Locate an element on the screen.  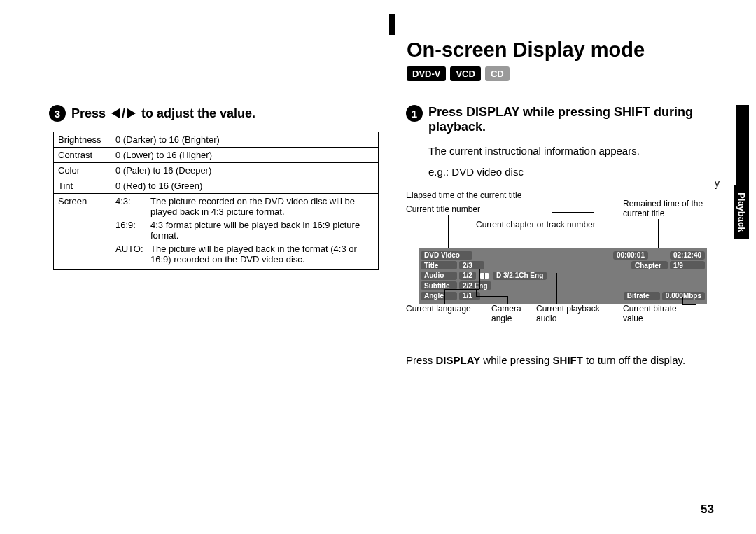
screen-desc: The picture will be played back in the f… is located at coordinates (262, 254).